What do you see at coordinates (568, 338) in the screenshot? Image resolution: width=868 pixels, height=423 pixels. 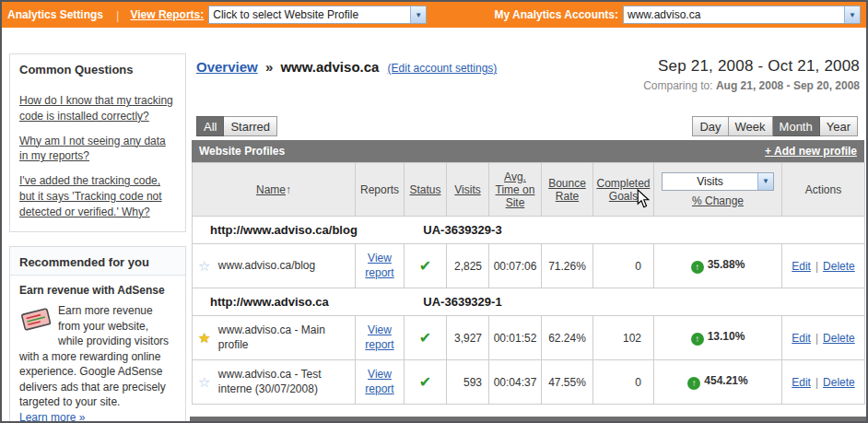 I see `bounce-rate-value: 62.24%` at bounding box center [568, 338].